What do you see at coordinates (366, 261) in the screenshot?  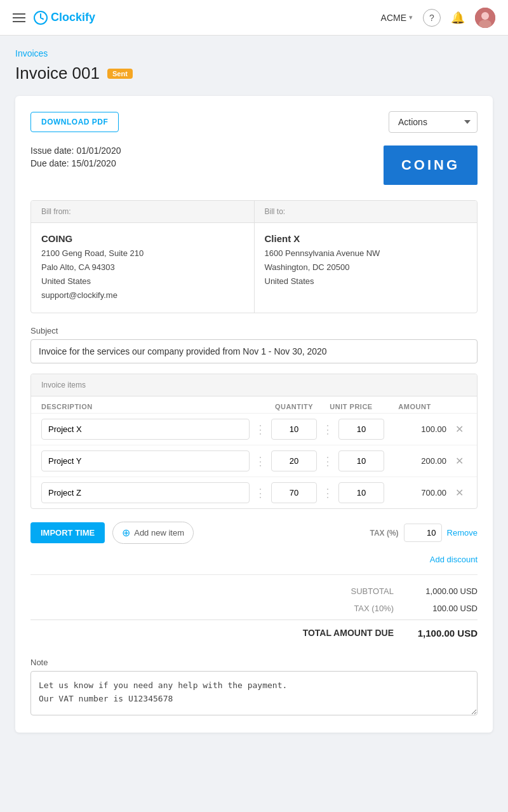 I see `bill-to-body: Client X 1600 Pennsylvania Avenue NW Was…` at bounding box center [366, 261].